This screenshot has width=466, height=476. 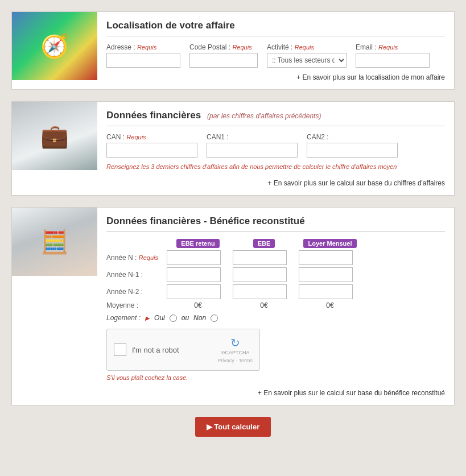 I want to click on annee-n-ebe-retenu-input, so click(x=193, y=258).